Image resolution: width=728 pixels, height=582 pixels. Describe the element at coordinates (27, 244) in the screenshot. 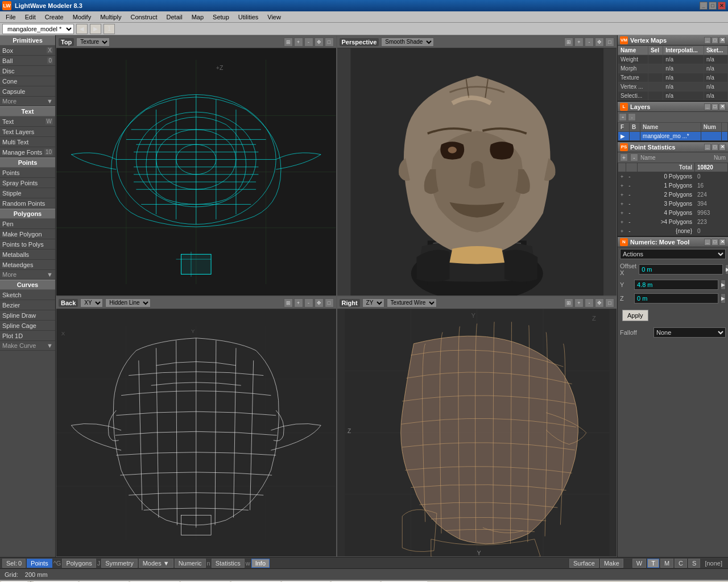

I see `btn-points-to-polys: Points to Polys` at that location.